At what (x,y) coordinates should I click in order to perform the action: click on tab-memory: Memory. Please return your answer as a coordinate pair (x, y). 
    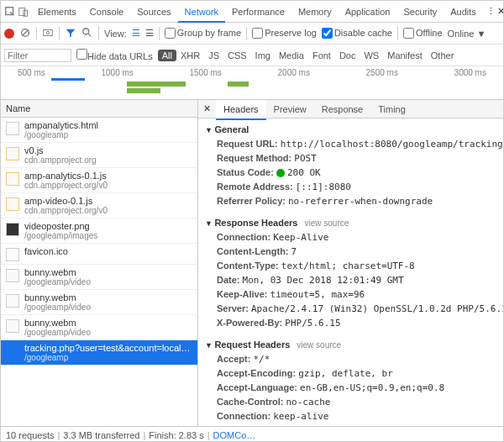
    Looking at the image, I should click on (315, 12).